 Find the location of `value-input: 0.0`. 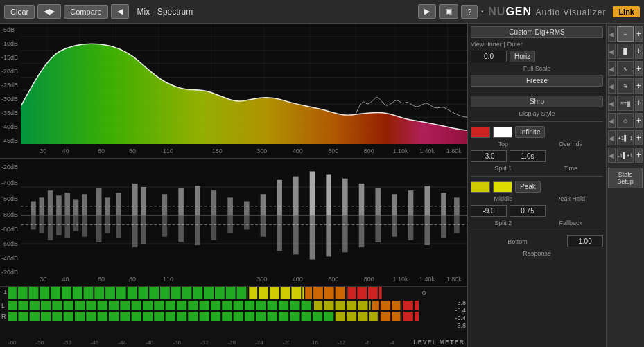

value-input: 0.0 is located at coordinates (489, 57).